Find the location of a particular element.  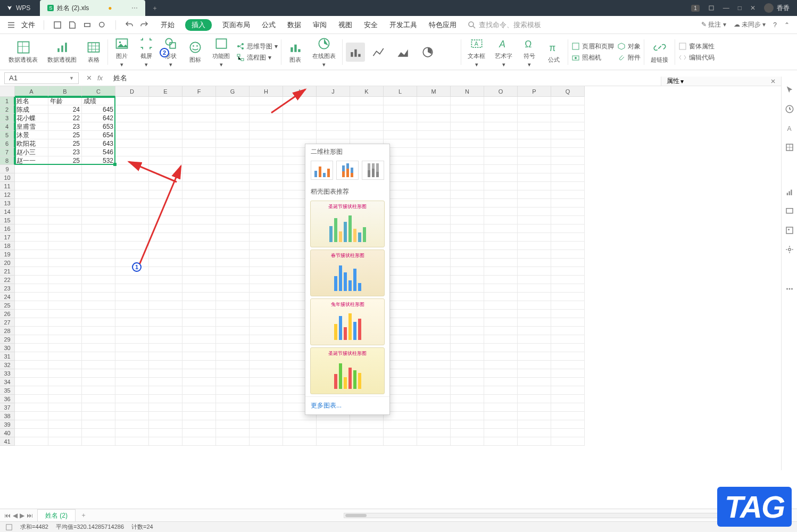

file-menu: 文件 is located at coordinates (28, 25).